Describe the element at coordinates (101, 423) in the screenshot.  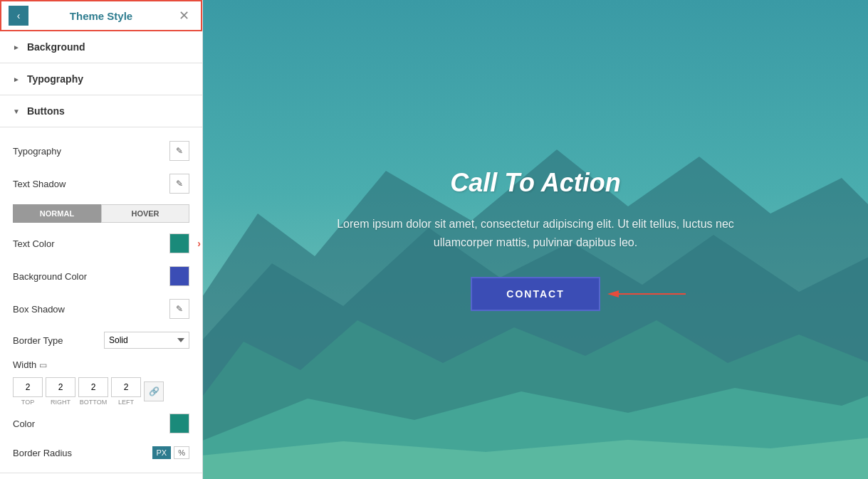
I see `color-row: Color` at that location.